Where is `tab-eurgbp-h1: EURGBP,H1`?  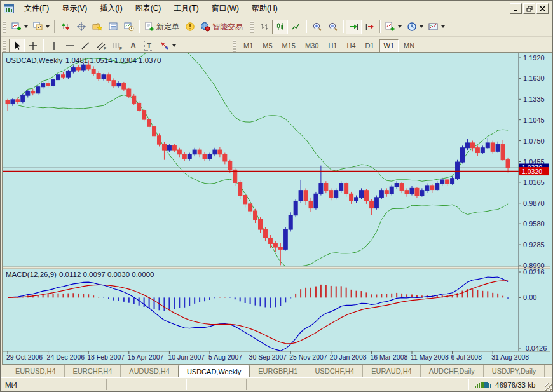 tab-eurgbp-h1: EURGBP,H1 is located at coordinates (278, 371).